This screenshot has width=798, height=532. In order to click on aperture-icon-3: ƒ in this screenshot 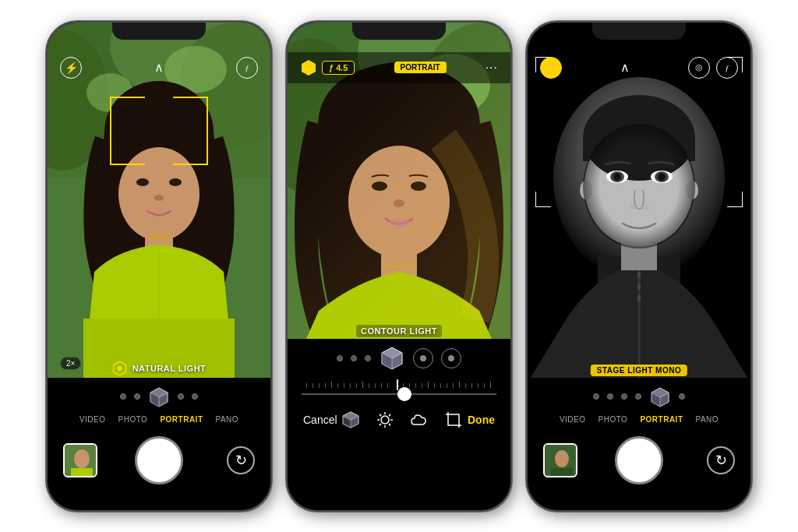, I will do `click(727, 68)`.